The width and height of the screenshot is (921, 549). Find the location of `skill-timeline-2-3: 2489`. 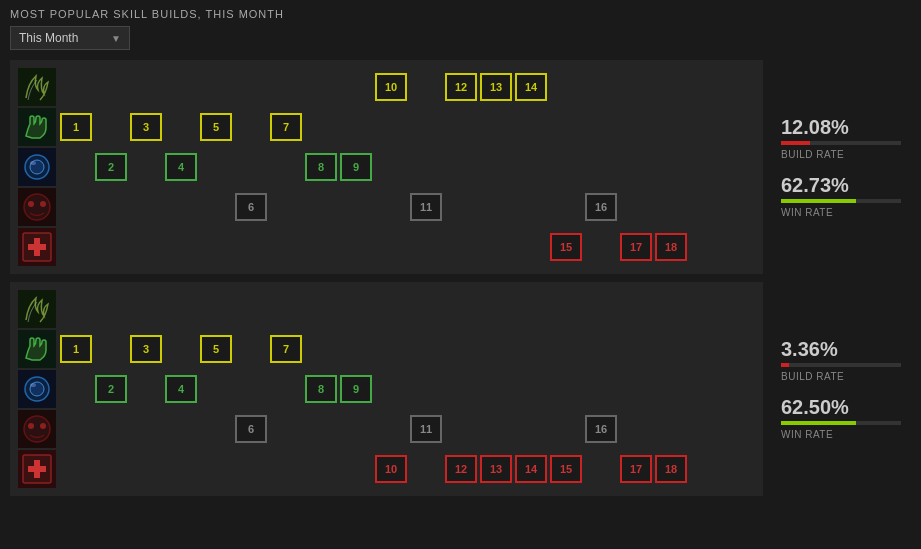

skill-timeline-2-3: 2489 is located at coordinates (408, 389).